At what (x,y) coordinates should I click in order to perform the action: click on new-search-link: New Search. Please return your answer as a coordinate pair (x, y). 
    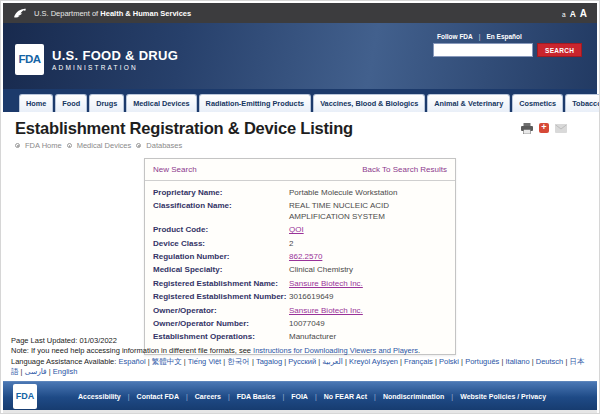
    Looking at the image, I should click on (175, 170).